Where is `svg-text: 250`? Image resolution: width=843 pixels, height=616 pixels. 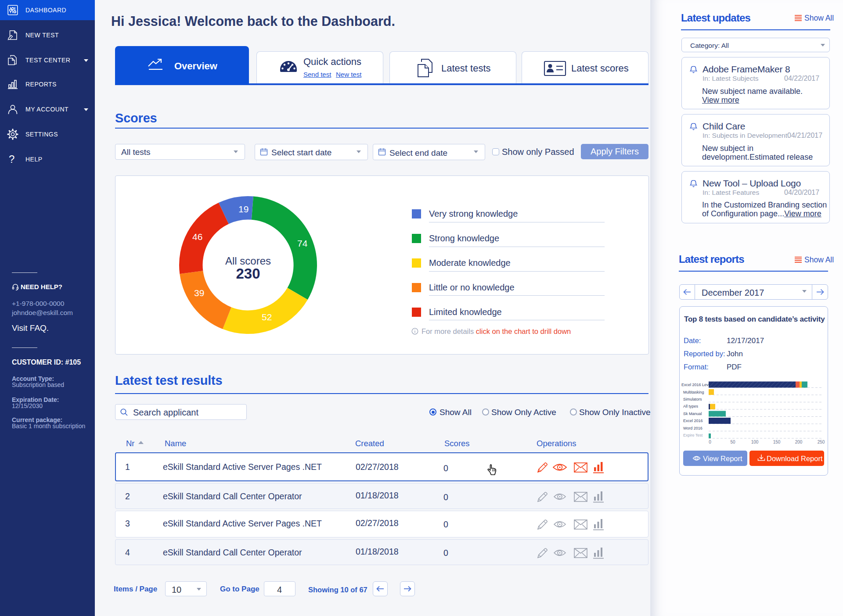 svg-text: 250 is located at coordinates (821, 442).